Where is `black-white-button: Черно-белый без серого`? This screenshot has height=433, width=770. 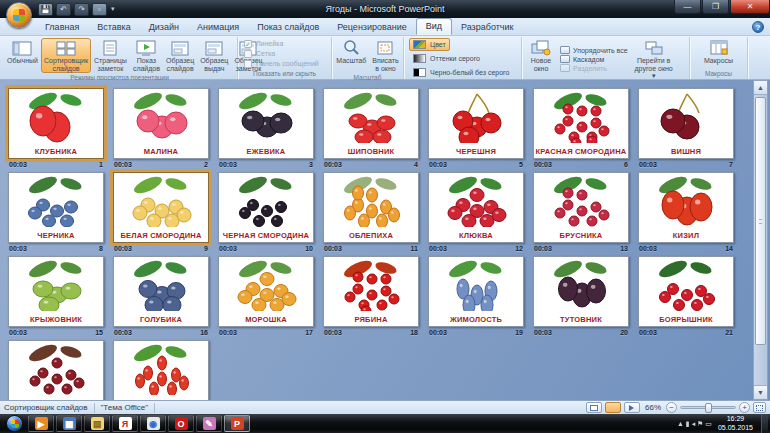
black-white-button: Черно-белый без серого is located at coordinates (462, 72).